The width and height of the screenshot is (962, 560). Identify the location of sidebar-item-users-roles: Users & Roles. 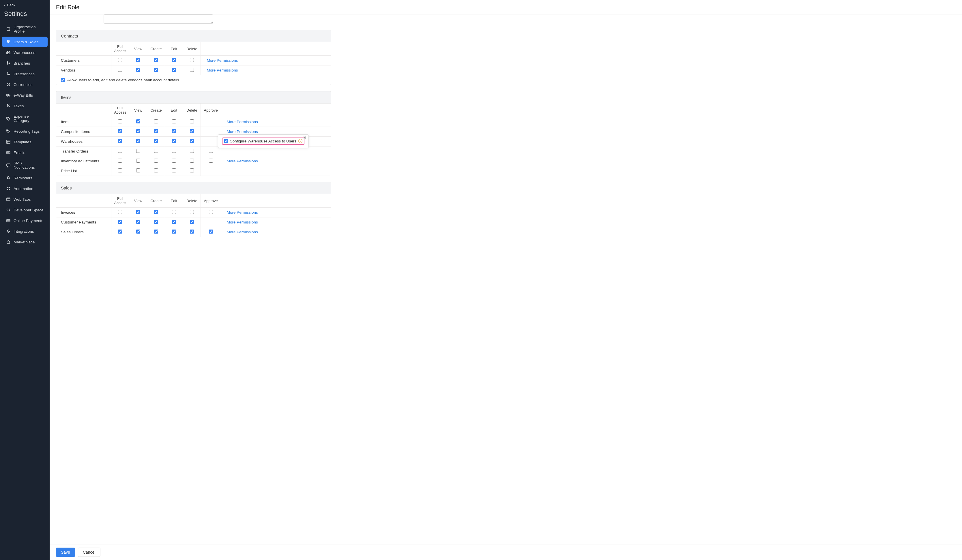
(25, 42).